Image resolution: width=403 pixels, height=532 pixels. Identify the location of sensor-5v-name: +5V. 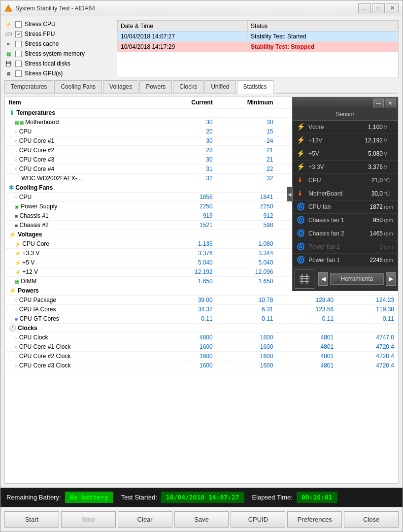
(331, 154).